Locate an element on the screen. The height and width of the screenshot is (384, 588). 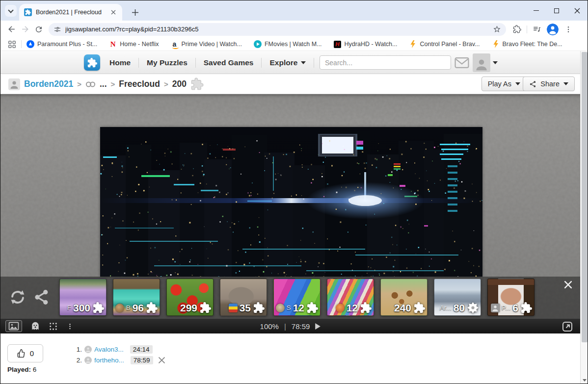
piece-count: 12 is located at coordinates (298, 308).